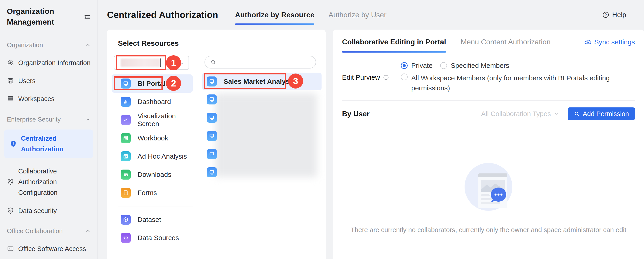  Describe the element at coordinates (512, 83) in the screenshot. I see `radio-all-workspace-members: All Workspace Members (only for members …` at that location.